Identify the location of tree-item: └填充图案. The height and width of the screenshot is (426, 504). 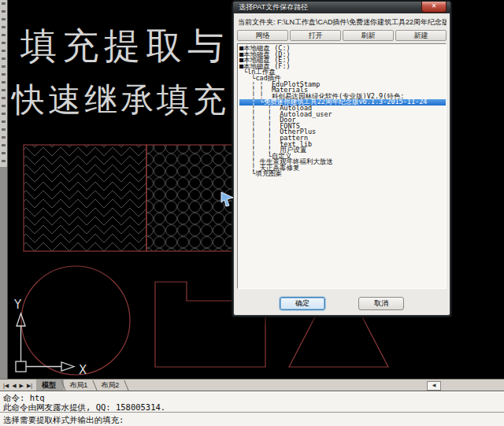
(343, 174).